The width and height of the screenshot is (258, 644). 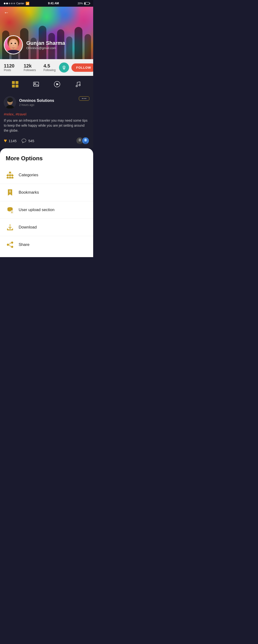 What do you see at coordinates (37, 102) in the screenshot?
I see `post-author-info: Omninos Solutions 2 hours ago` at bounding box center [37, 102].